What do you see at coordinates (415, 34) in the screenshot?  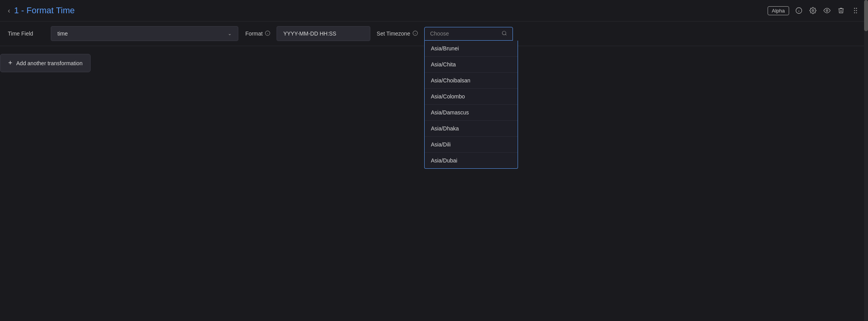 I see `timezone-info-icon` at bounding box center [415, 34].